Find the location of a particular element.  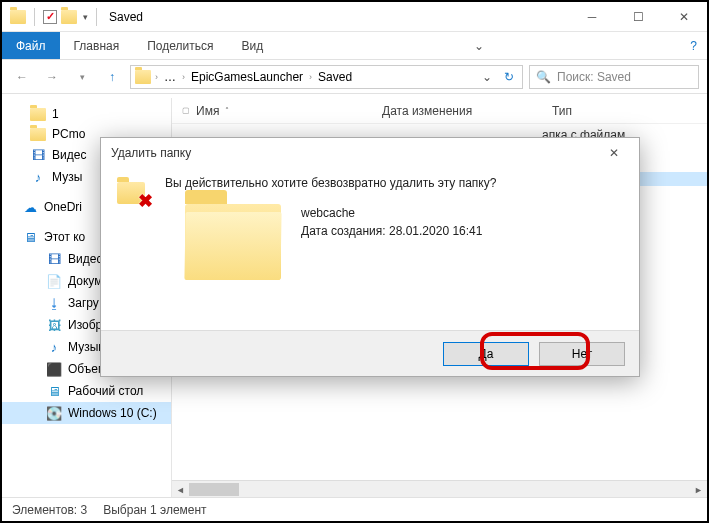

qat-checkbox-icon: ✓ is located at coordinates (50, 17).